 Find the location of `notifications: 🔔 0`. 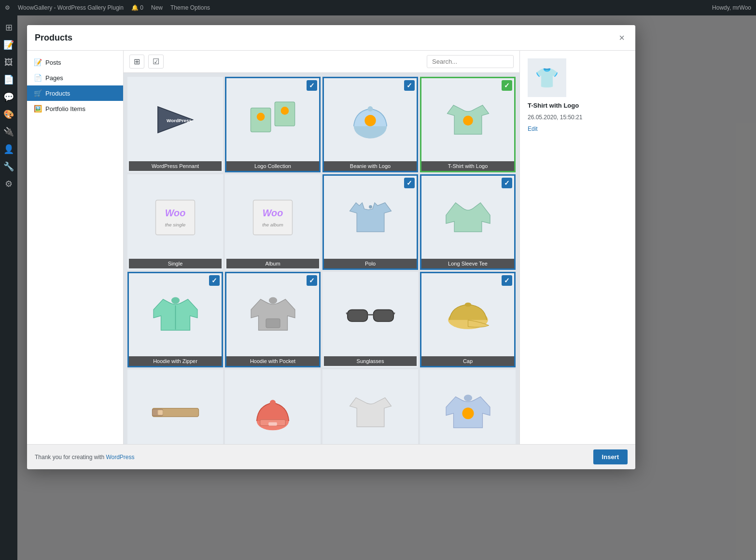

notifications: 🔔 0 is located at coordinates (137, 8).